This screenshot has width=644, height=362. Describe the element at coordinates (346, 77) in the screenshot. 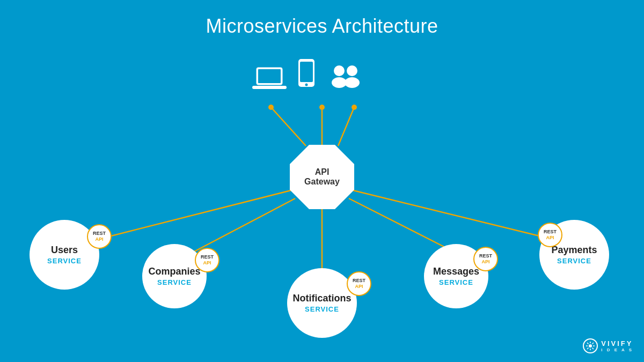

I see `people-icon` at that location.